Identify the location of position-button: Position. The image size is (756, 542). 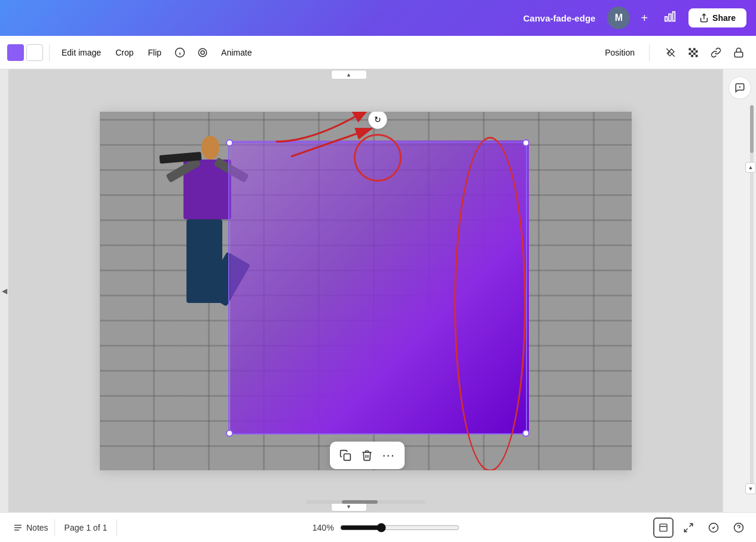
(620, 53).